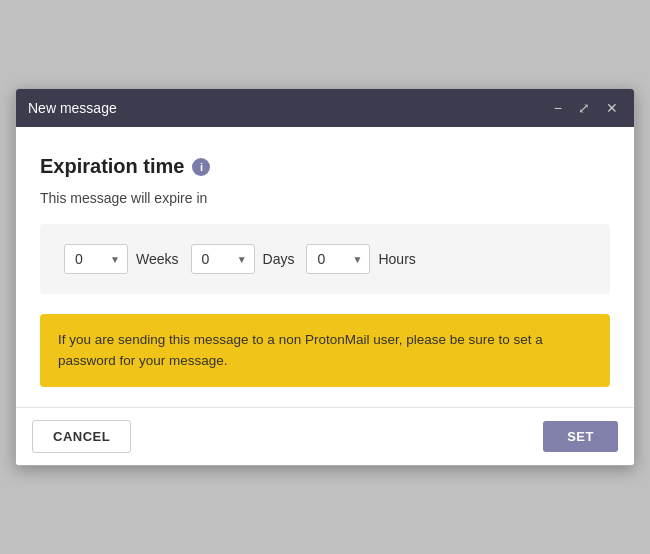 Image resolution: width=650 pixels, height=554 pixels. Describe the element at coordinates (325, 350) in the screenshot. I see `warning-box: If you are sending this message to a non…` at that location.